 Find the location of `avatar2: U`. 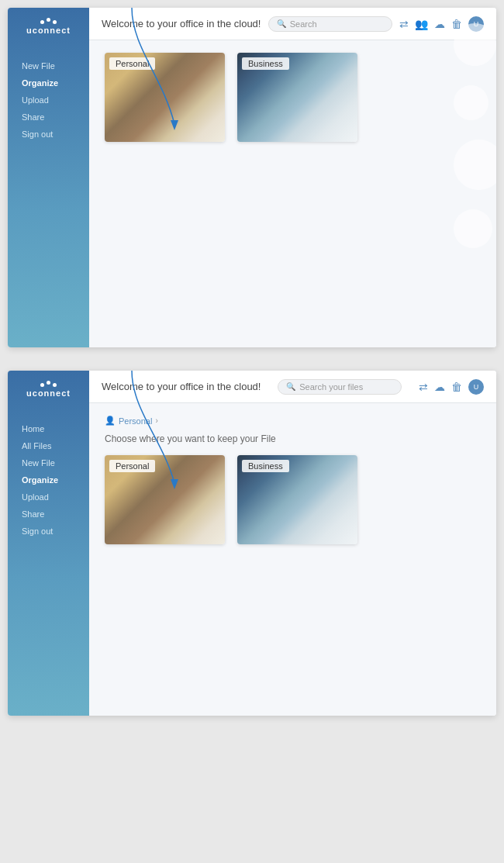

avatar2: U is located at coordinates (476, 387).